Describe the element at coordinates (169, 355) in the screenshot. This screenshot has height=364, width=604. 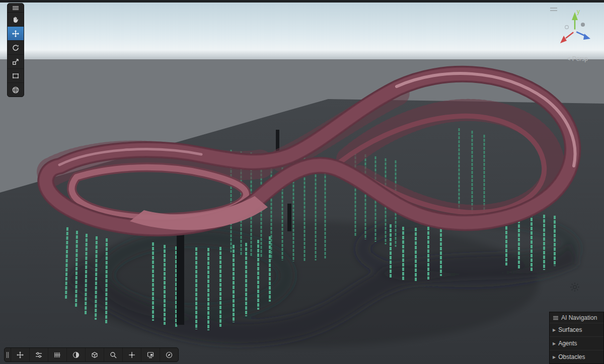
I see `compass-icon` at that location.